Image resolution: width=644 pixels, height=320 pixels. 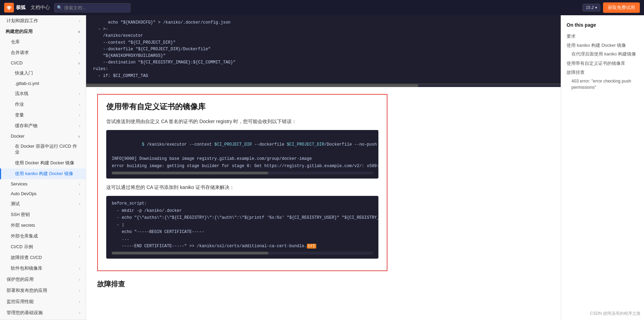 What do you see at coordinates (603, 63) in the screenshot?
I see `toc-item-custom-cert: 使用带有自定义证书的镜像库` at bounding box center [603, 63].